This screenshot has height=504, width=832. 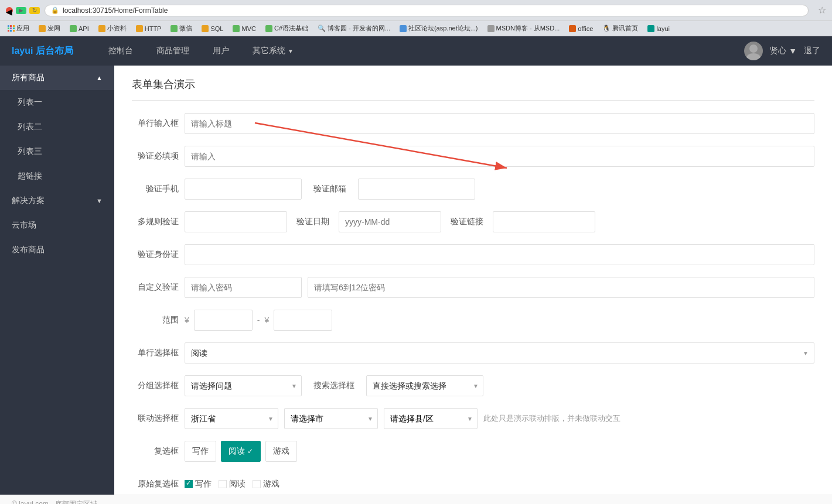 I want to click on form-item-multi: 多规则验证 验证日期 验证链接, so click(x=473, y=222).